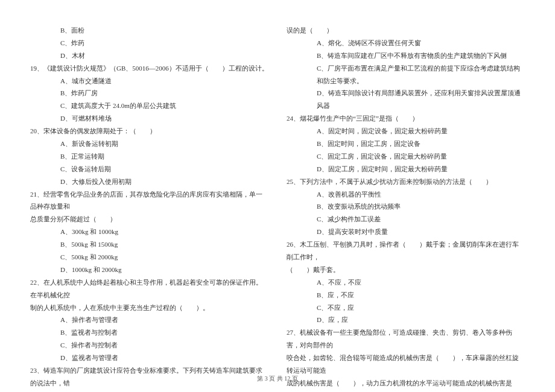 The height and width of the screenshot is (392, 555). What do you see at coordinates (405, 182) in the screenshot?
I see `q25-stem: 25、下列方法中，不属于从减少扰动方面来控制振动的方法是（ ）` at bounding box center [405, 182].